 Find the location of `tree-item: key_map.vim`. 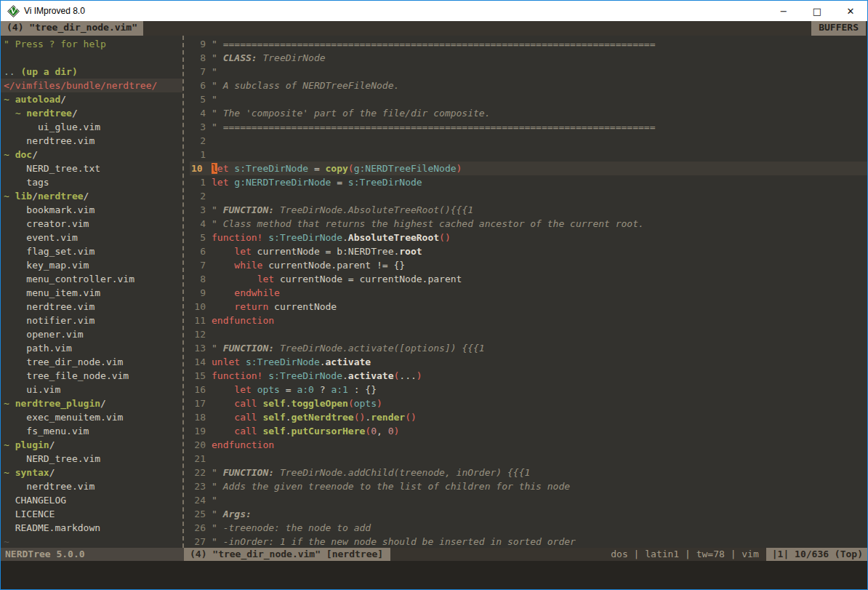

tree-item: key_map.vim is located at coordinates (93, 265).